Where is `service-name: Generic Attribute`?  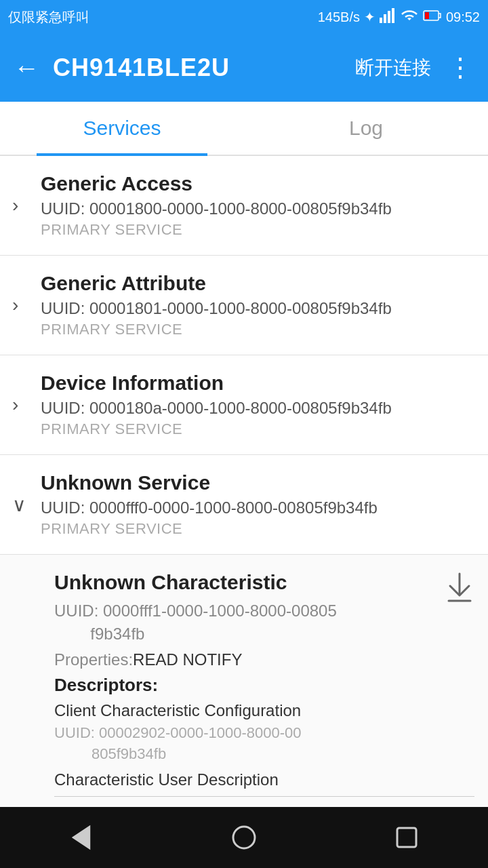 service-name: Generic Attribute is located at coordinates (258, 283).